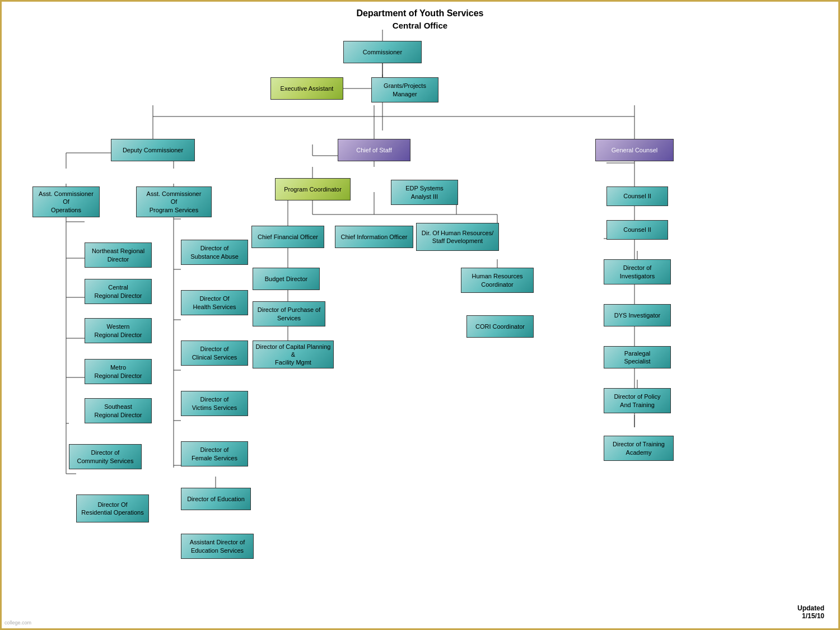 This screenshot has width=840, height=630. Describe the element at coordinates (312, 189) in the screenshot. I see `program-coordinator-box: Program Coordinator` at that location.